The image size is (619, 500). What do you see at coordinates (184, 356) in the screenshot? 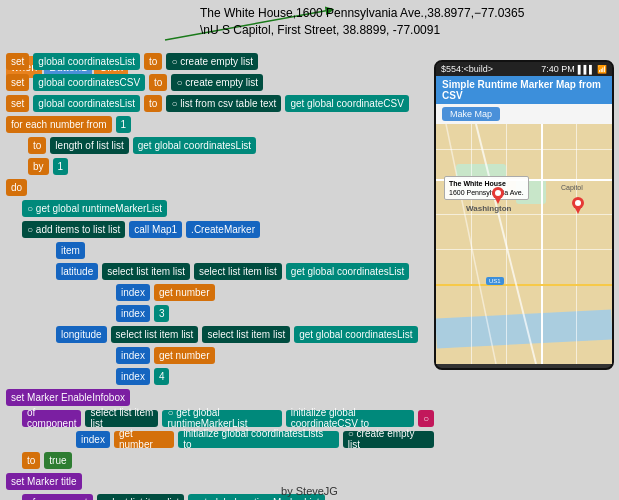
I see `get-number-2: get number` at bounding box center [184, 356].